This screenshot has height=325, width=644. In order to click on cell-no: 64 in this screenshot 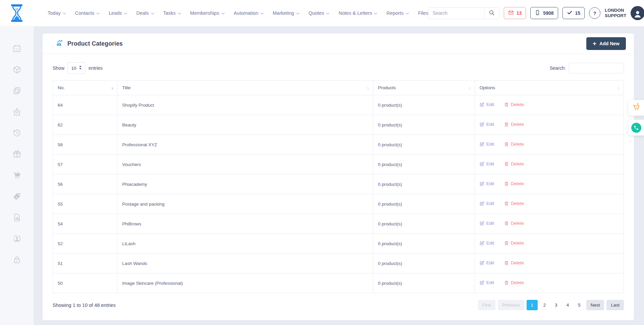, I will do `click(85, 105)`.